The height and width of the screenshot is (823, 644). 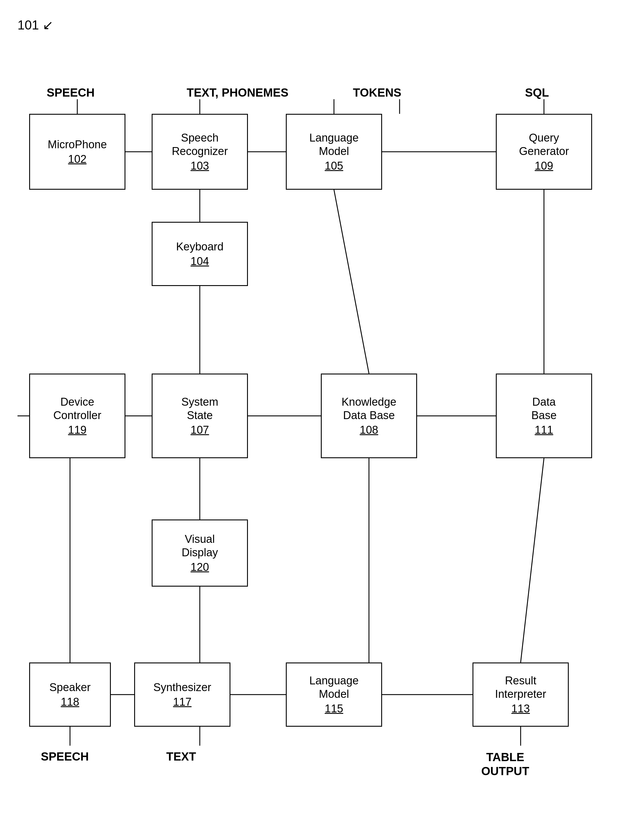 What do you see at coordinates (544, 145) in the screenshot?
I see `query-generator-title: QueryGenerator` at bounding box center [544, 145].